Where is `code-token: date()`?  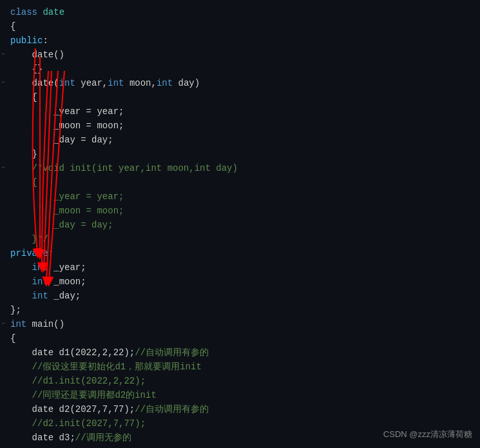 code-token: date() is located at coordinates (37, 55).